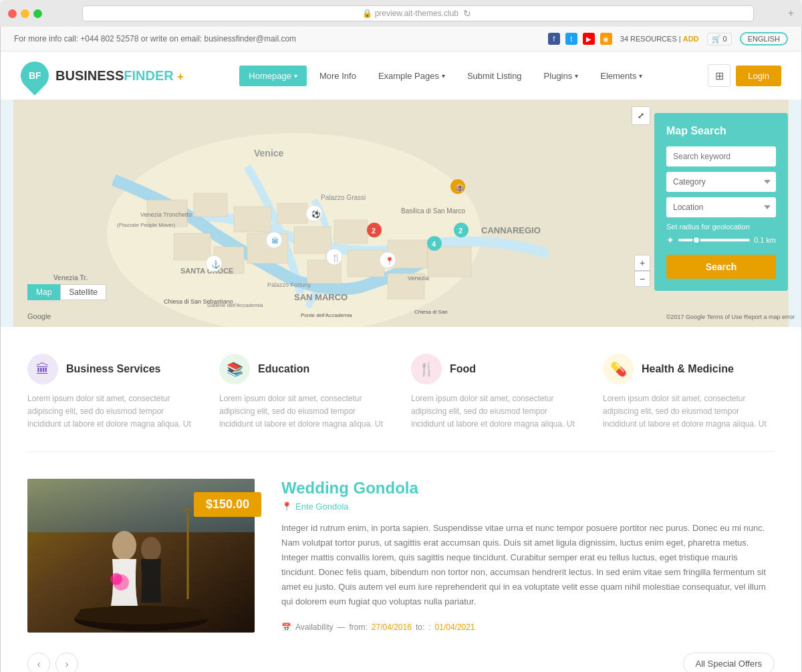 This screenshot has height=672, width=802. What do you see at coordinates (295, 76) in the screenshot?
I see `chevron-down-icon: ▾` at bounding box center [295, 76].